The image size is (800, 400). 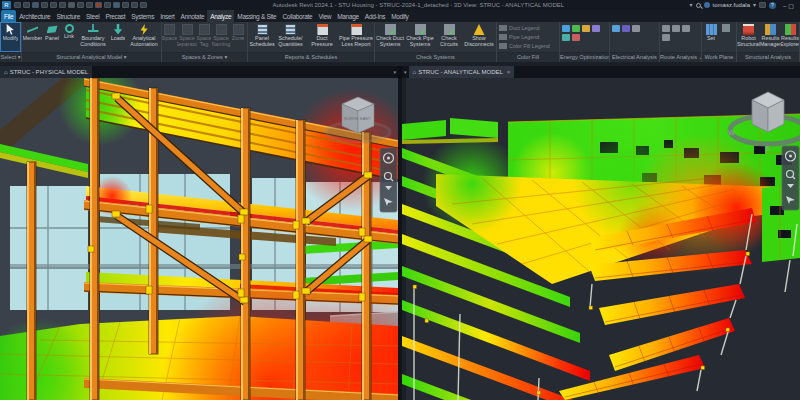 I want to click on viewer-button, so click(x=726, y=37).